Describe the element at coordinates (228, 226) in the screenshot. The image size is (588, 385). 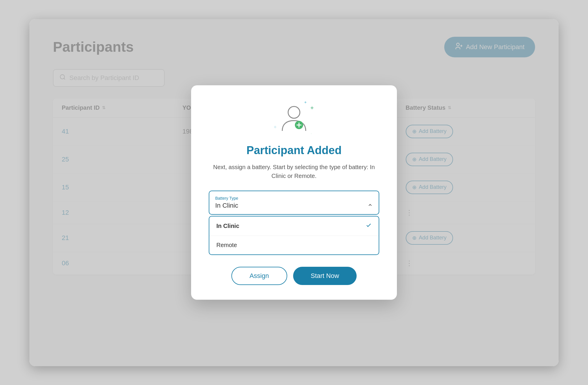
I see `option-label-in-clinic: In Clinic` at that location.